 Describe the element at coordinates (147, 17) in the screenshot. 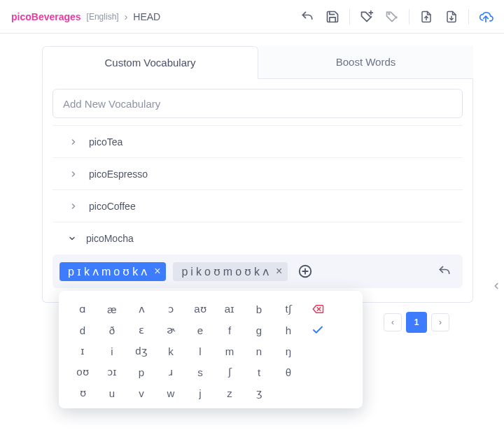

I see `breadcrumb-head: HEAD` at that location.